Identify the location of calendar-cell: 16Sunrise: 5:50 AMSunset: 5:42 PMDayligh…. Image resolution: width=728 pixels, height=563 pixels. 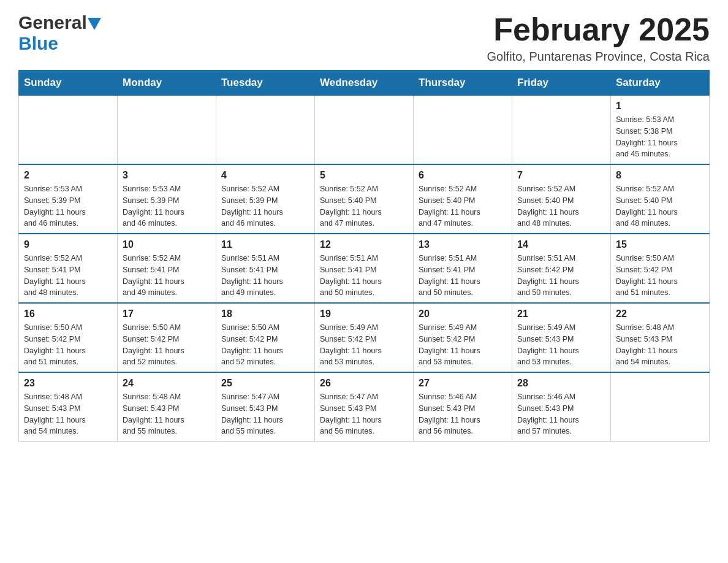
(69, 337).